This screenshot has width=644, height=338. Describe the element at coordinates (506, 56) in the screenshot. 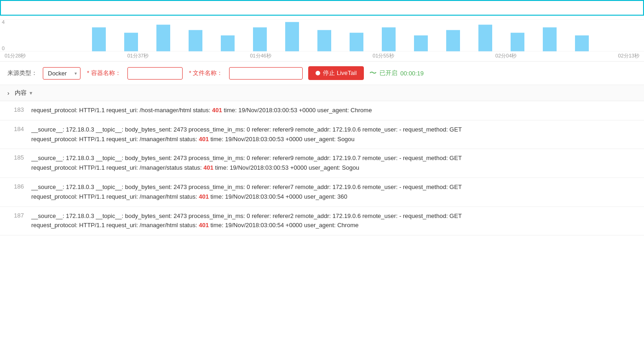

I see `x-label-4: 02分04秒` at that location.